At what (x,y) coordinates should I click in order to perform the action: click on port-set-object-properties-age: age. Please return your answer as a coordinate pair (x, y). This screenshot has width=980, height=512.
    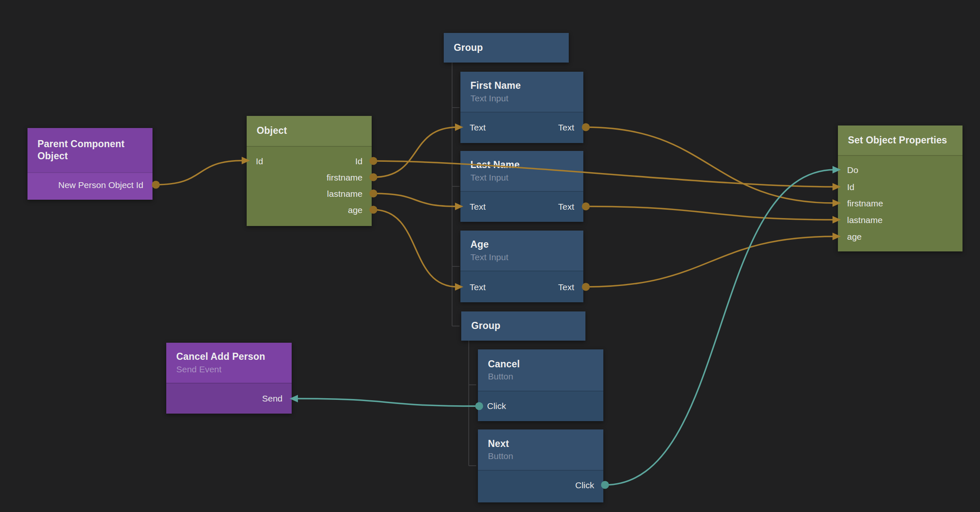
    Looking at the image, I should click on (900, 237).